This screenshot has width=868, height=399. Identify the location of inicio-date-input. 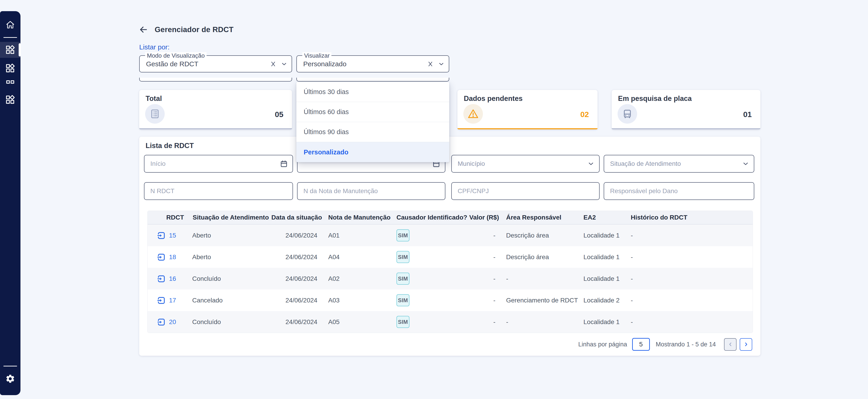
(212, 164).